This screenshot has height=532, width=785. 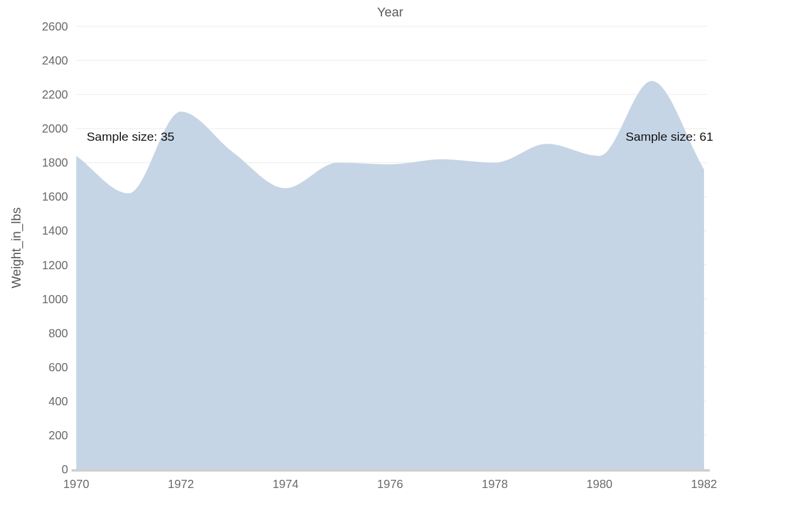 What do you see at coordinates (55, 26) in the screenshot?
I see `y-tick-label: 2600` at bounding box center [55, 26].